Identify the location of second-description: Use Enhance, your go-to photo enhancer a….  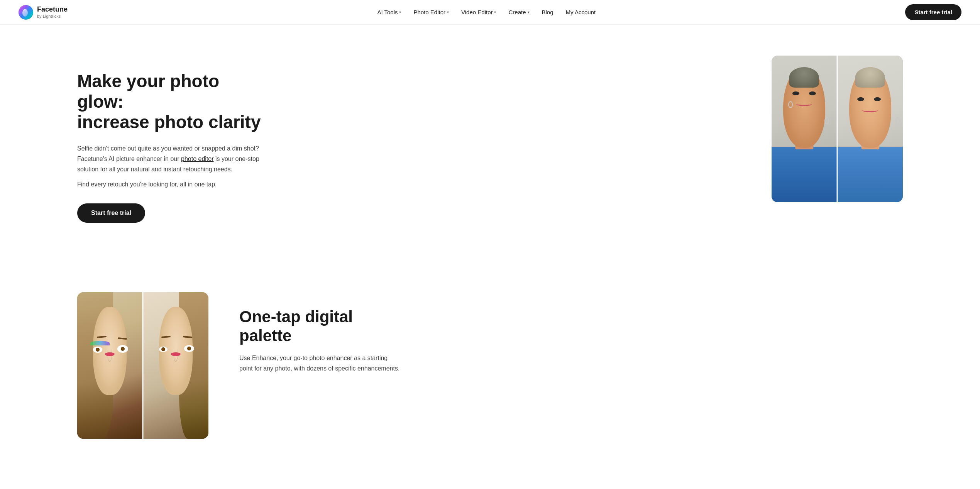
(320, 363).